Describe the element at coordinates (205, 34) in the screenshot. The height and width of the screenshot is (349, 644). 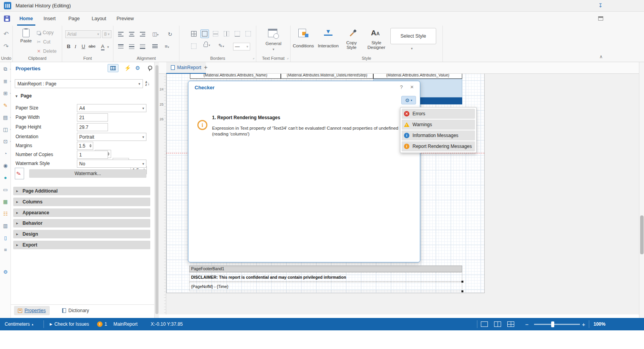
I see `outside-borders-button` at that location.